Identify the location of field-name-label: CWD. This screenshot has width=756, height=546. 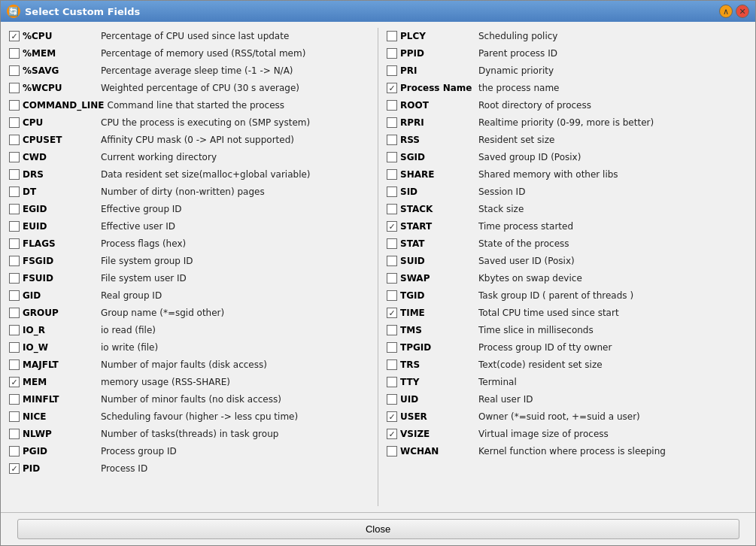
(60, 157).